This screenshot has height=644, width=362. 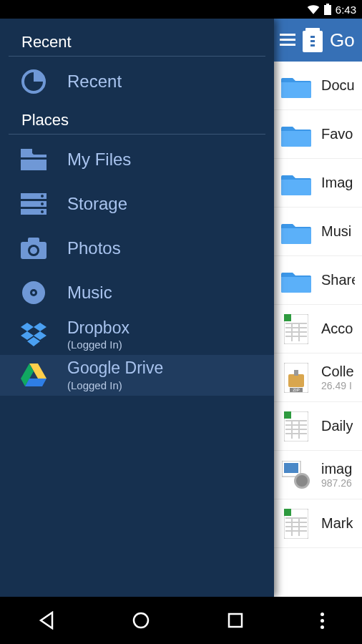 What do you see at coordinates (47, 620) in the screenshot?
I see `back-button` at bounding box center [47, 620].